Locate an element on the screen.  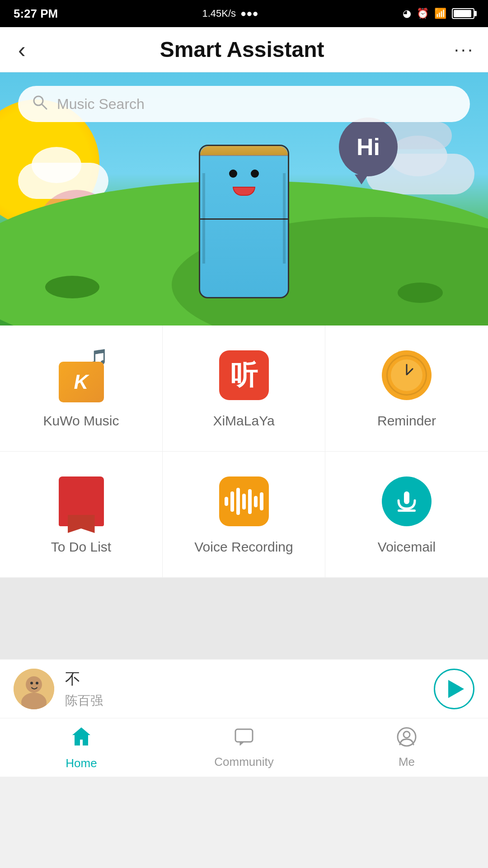
status-time: 5:27 PM is located at coordinates (36, 14).